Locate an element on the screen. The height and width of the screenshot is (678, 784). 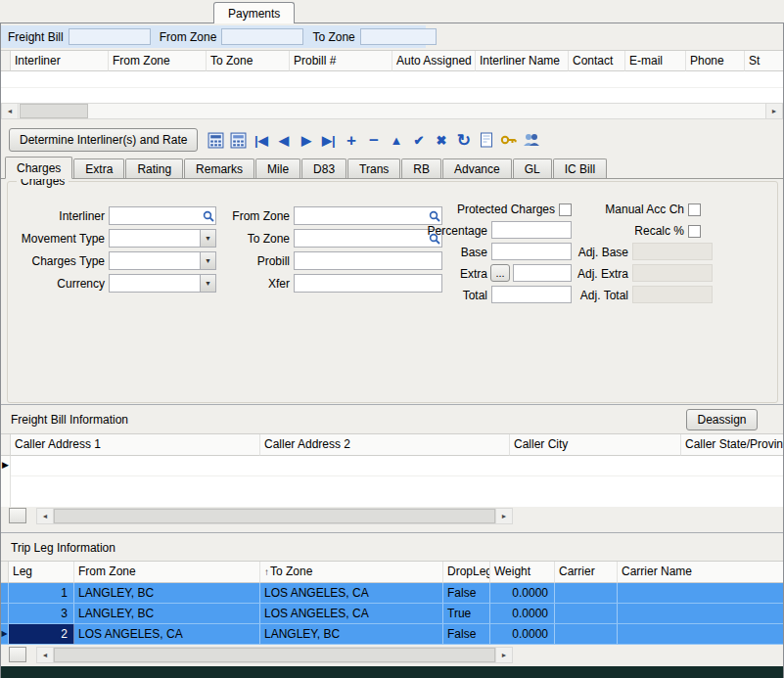
tab-remarks: Remarks is located at coordinates (219, 168).